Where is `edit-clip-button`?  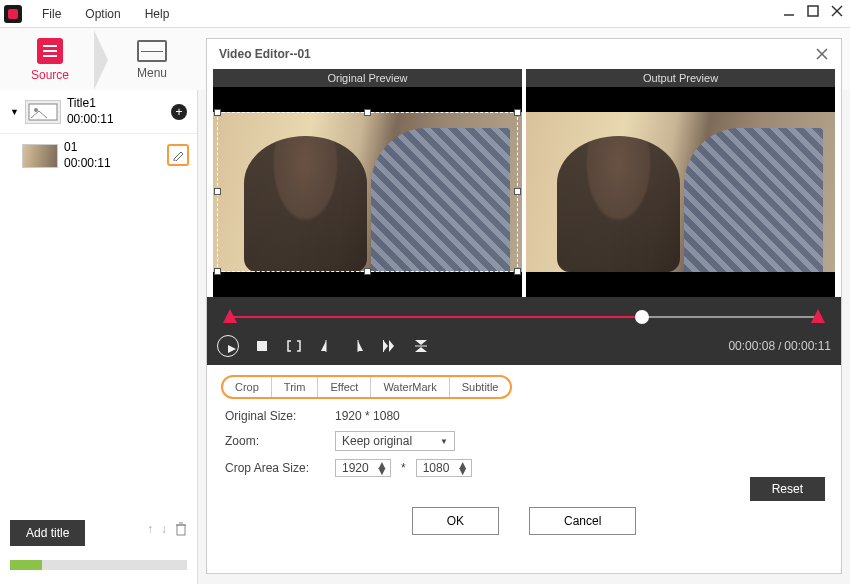
edit-clip-button is located at coordinates (178, 155).